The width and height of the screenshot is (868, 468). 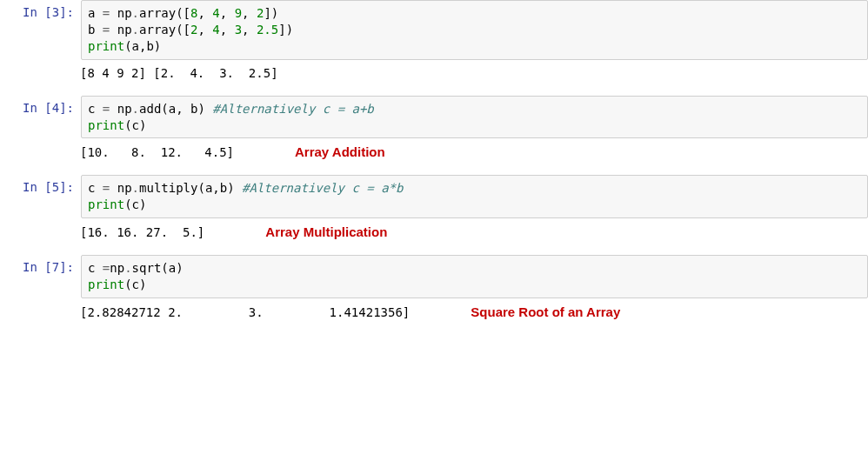 What do you see at coordinates (434, 71) in the screenshot?
I see `output-cell: [8 4 9 2] [2. 4. 3. 2.5]` at bounding box center [434, 71].